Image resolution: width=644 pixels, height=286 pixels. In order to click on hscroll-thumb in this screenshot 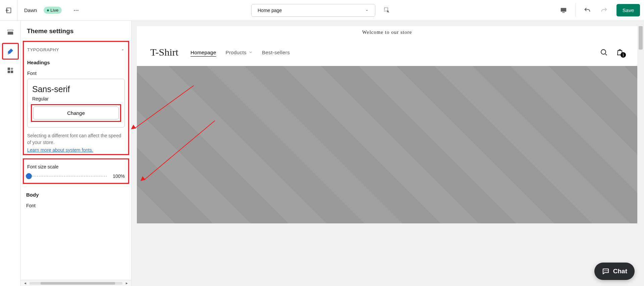, I will do `click(78, 283)`.